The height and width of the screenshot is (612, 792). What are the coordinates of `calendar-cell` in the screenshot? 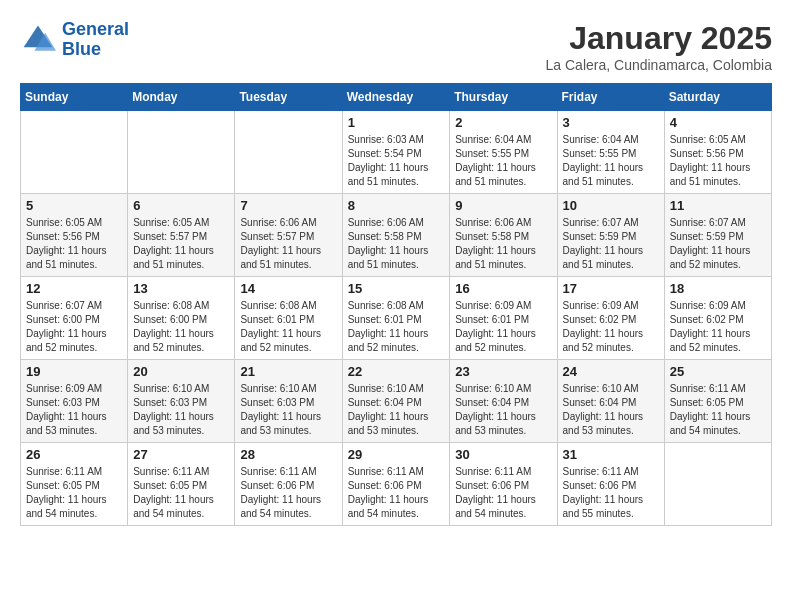 It's located at (718, 484).